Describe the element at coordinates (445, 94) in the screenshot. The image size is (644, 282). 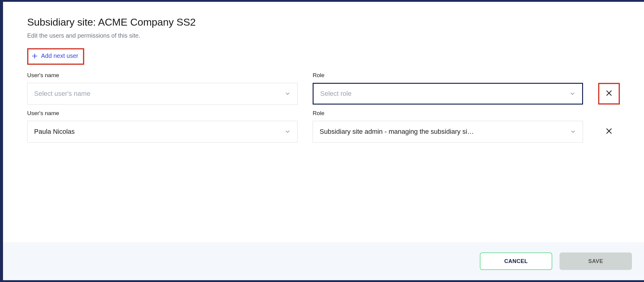
I see `role-select-value: Select role` at that location.